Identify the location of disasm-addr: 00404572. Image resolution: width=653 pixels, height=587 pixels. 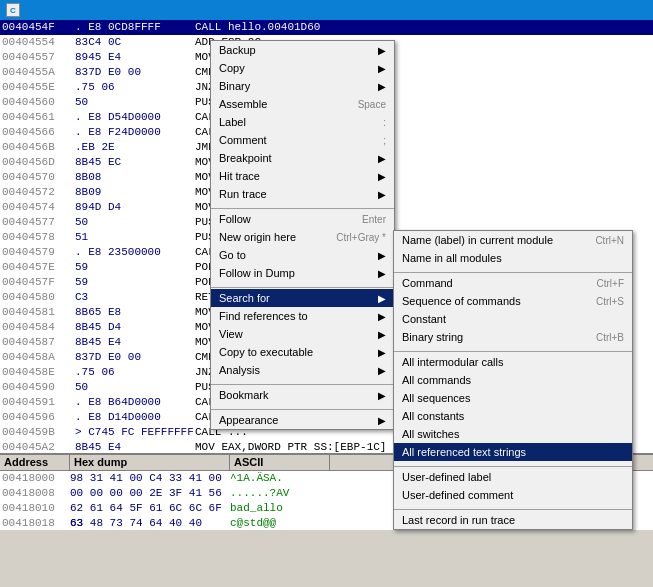
(38, 192).